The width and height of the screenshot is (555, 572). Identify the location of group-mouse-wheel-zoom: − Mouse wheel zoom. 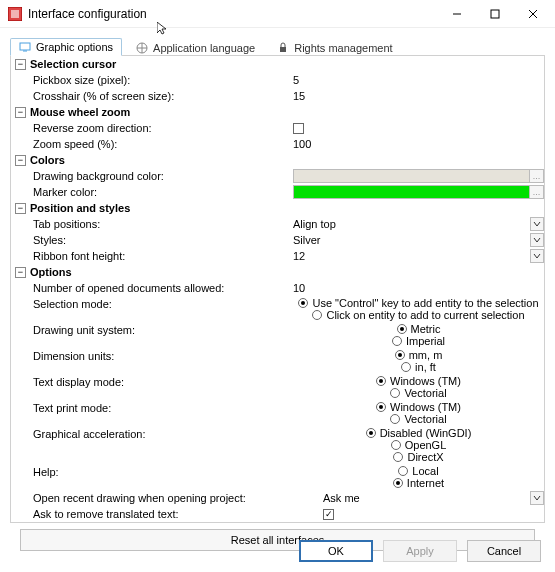
(278, 112).